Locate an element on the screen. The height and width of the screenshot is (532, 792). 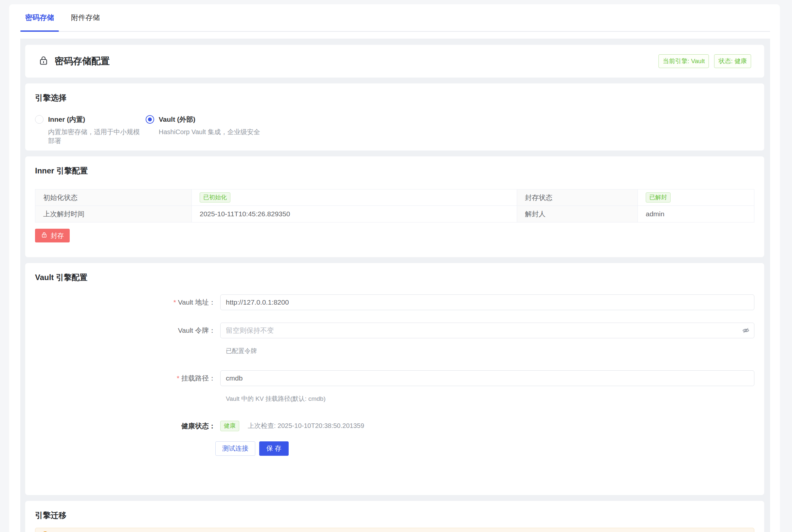
vault-address-input is located at coordinates (487, 302).